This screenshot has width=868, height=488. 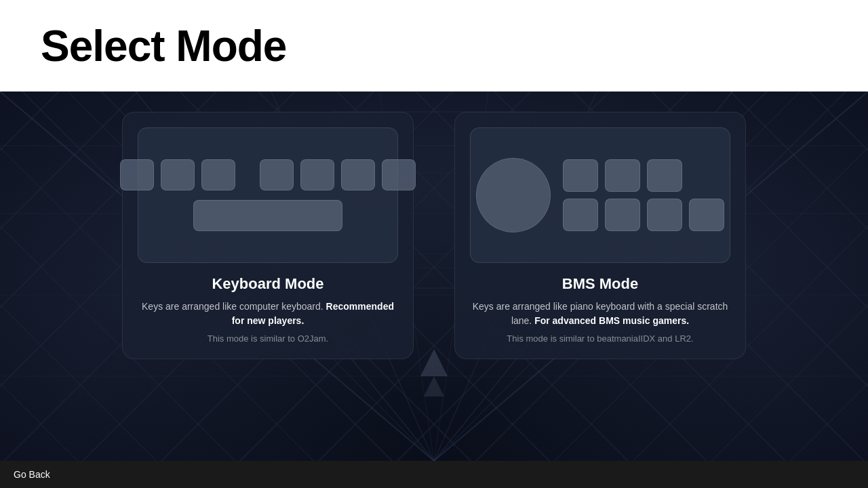 I want to click on bms-keys-grid, so click(x=644, y=195).